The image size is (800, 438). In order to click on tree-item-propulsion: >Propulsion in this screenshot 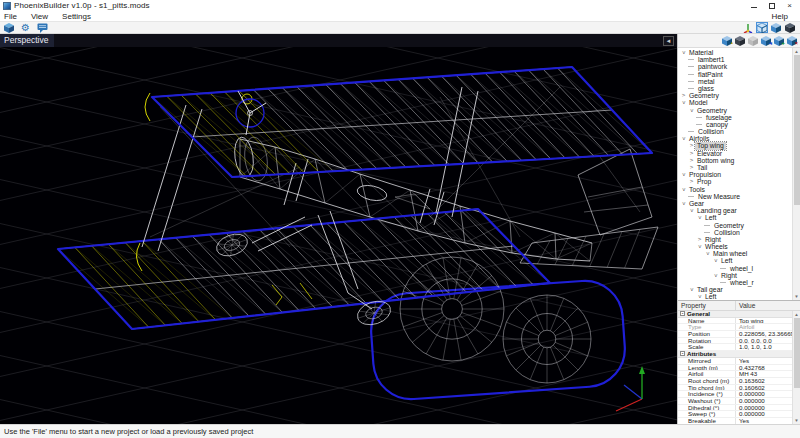, I will do `click(735, 174)`.